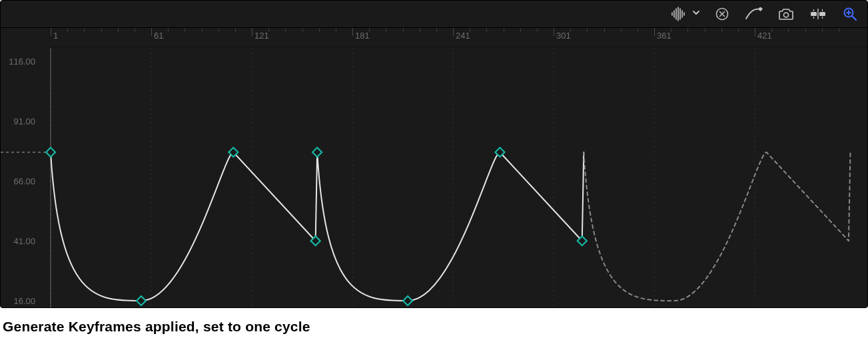  What do you see at coordinates (434, 327) in the screenshot?
I see `figure-caption: Generate Keyframes applied, set to one c…` at bounding box center [434, 327].